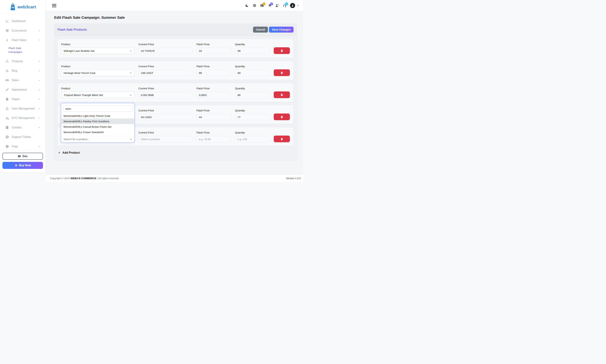 The height and width of the screenshot is (364, 606). Describe the element at coordinates (98, 73) in the screenshot. I see `product-select: Heritage Wool Trench Coat` at that location.